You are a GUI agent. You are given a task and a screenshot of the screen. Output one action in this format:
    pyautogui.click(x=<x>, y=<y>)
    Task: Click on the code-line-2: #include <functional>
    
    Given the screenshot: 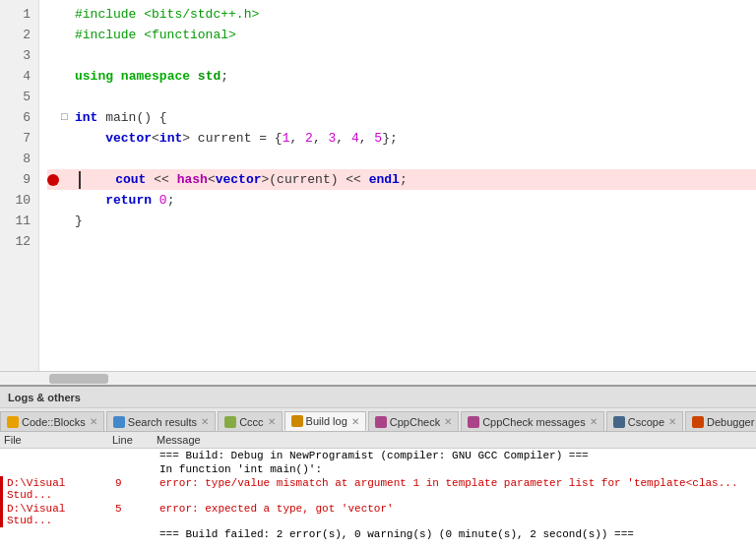 What is the action you would take?
    pyautogui.click(x=402, y=35)
    